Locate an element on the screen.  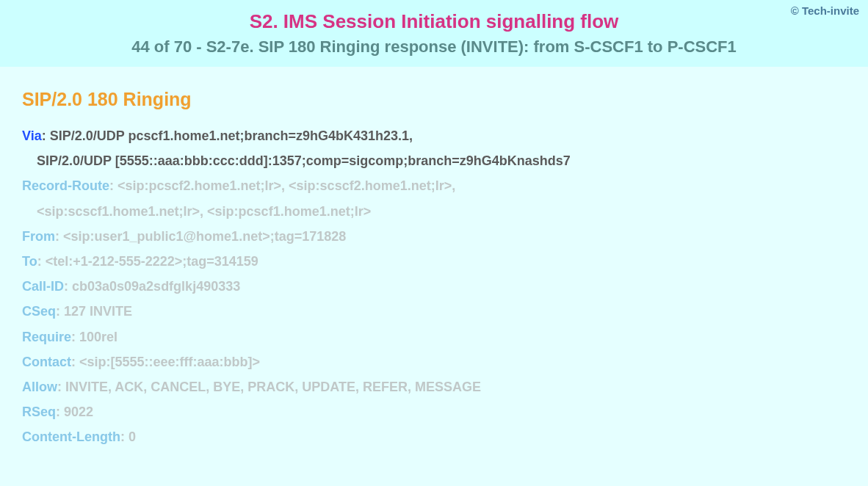
sip-status-line: SIP/2.0 180 Ringing is located at coordinates (434, 100).